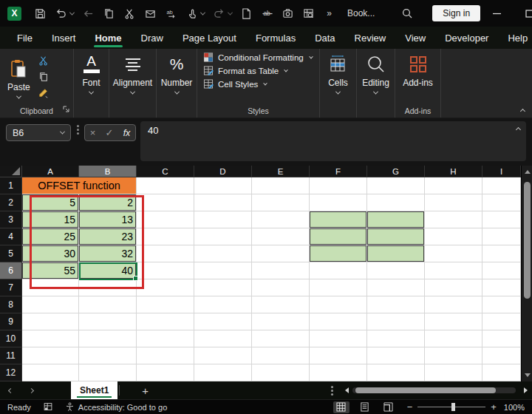 The image size is (532, 414). I want to click on strikethrough-icon: ab, so click(267, 13).